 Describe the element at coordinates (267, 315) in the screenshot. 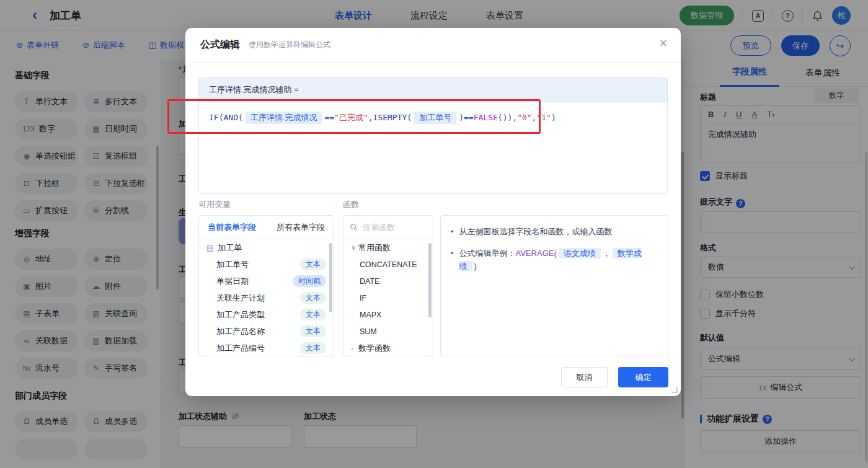

I see `variable-row: 加工产品类型 文本` at that location.